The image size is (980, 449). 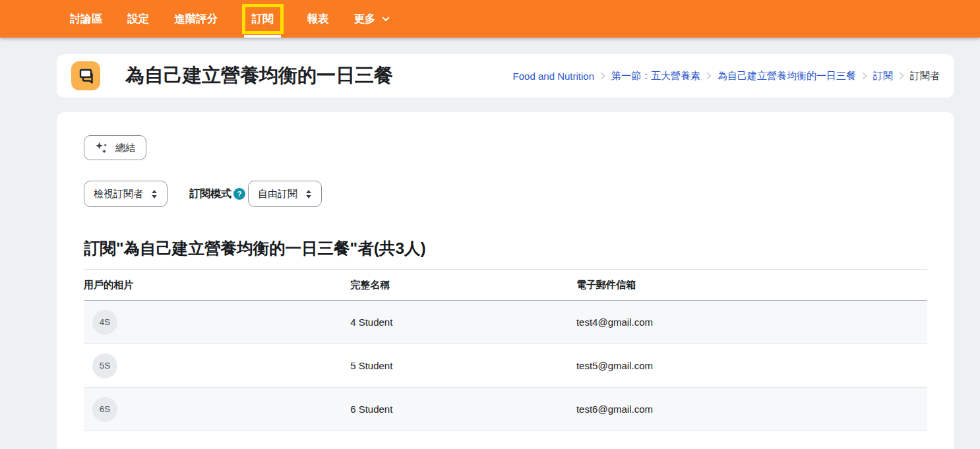 What do you see at coordinates (102, 148) in the screenshot?
I see `sparkles-ai-icon` at bounding box center [102, 148].